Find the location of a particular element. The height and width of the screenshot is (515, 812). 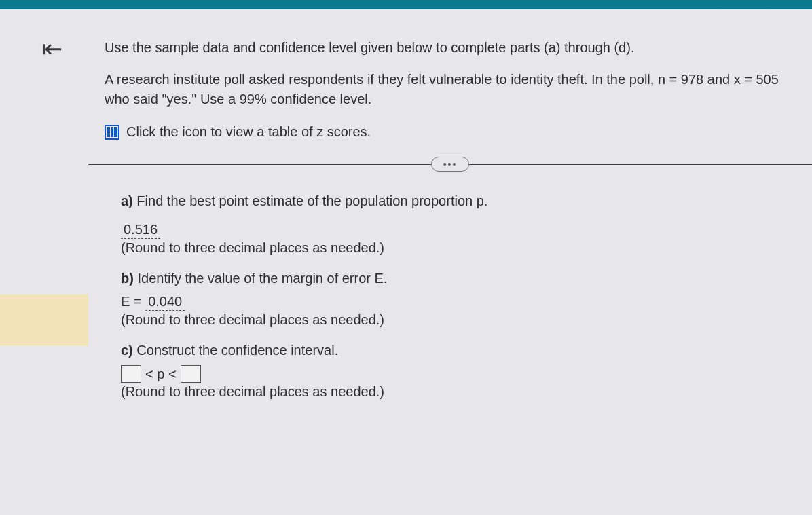

part-b-equation: E = 0.040 is located at coordinates (453, 302).